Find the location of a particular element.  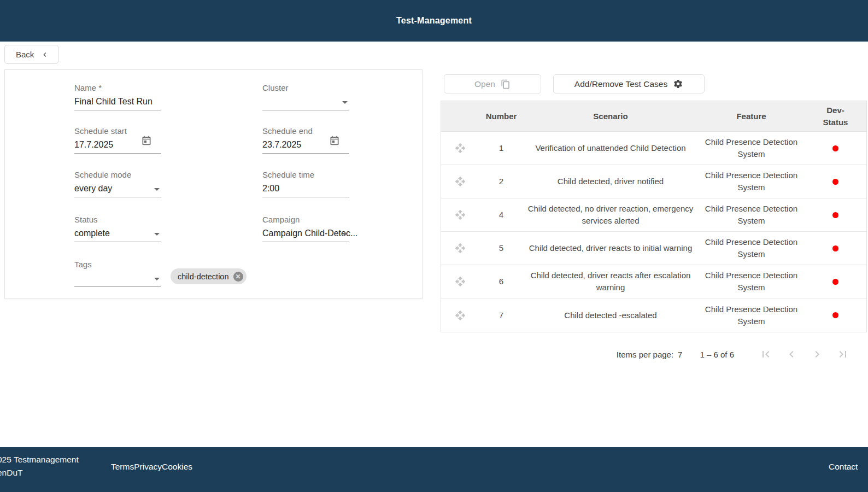

table-header-row: Number Scenario Feature Dev-Status is located at coordinates (654, 116).